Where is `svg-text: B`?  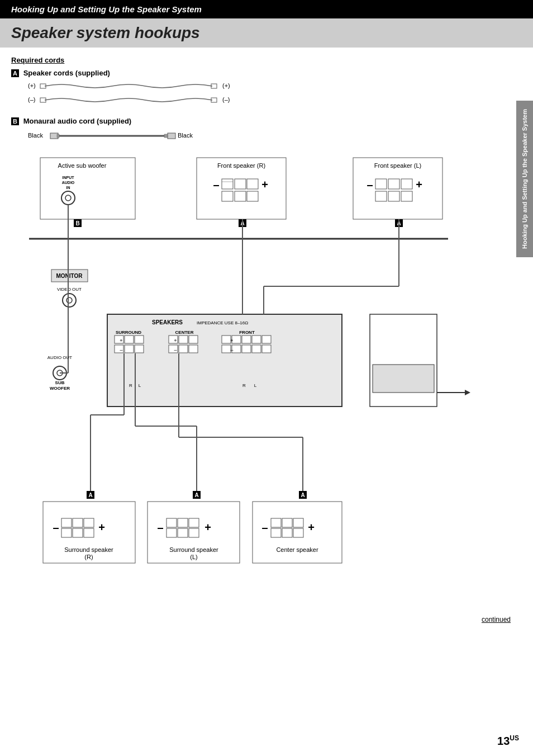
svg-text: B is located at coordinates (77, 224).